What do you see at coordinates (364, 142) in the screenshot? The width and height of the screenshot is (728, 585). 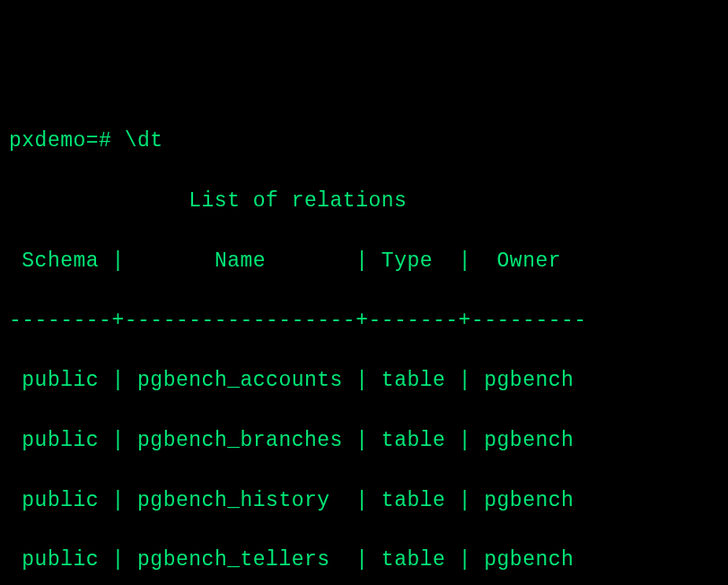 I see `prompt-line-1: pxdemo=# \dt` at bounding box center [364, 142].